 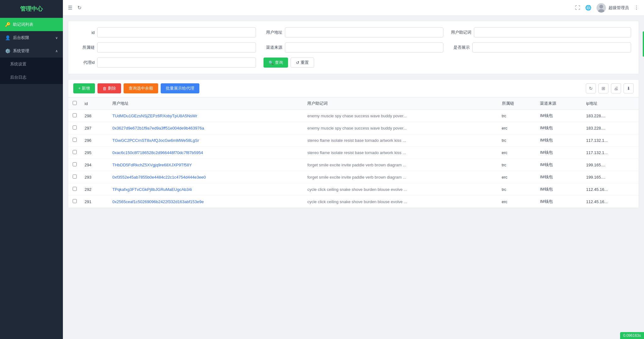 I want to click on sidebar-item-label: 后台日志, so click(x=18, y=77).